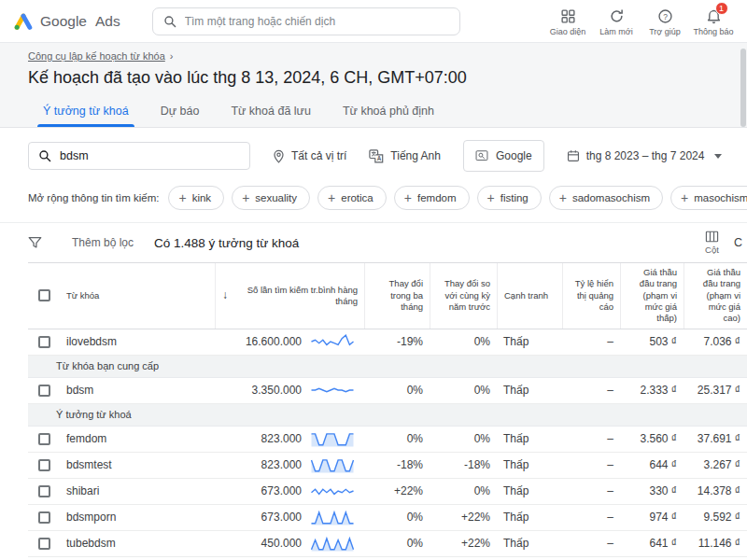 This screenshot has width=747, height=560. I want to click on avg-searches-cell: 823.000, so click(289, 439).